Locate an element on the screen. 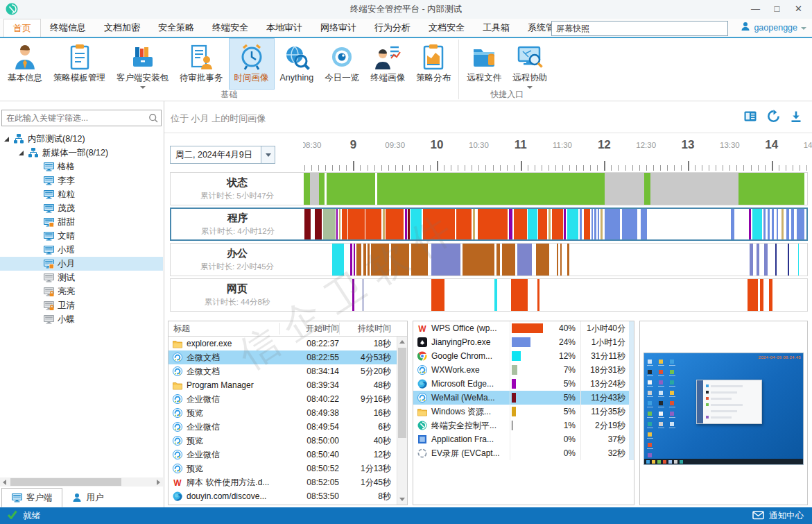  ribbon-button: 基本信息 is located at coordinates (25, 64).